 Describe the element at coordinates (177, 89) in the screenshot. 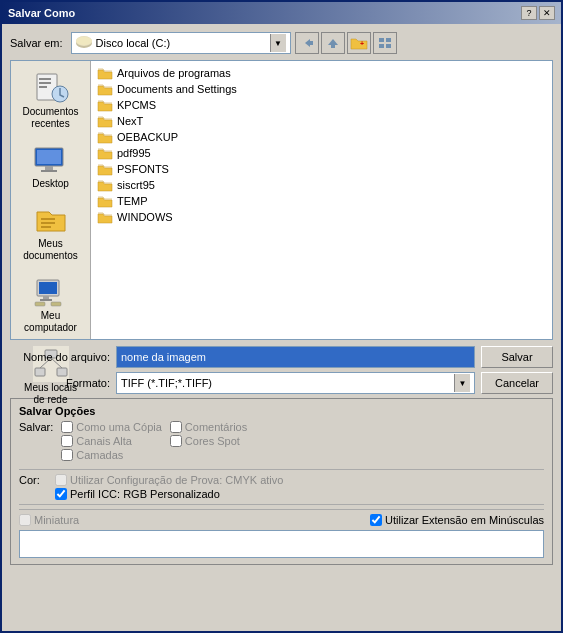

I see `file-name: Documents and Settings` at that location.